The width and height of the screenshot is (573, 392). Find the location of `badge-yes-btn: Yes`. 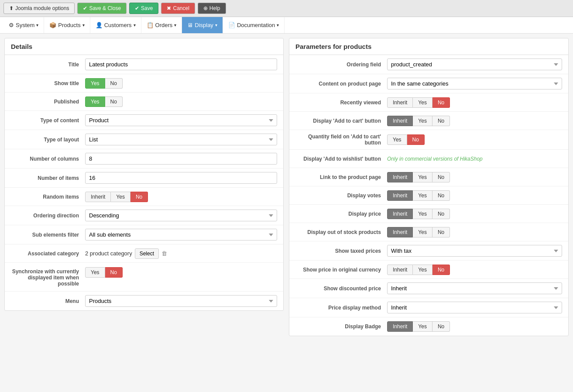

badge-yes-btn: Yes is located at coordinates (422, 327).